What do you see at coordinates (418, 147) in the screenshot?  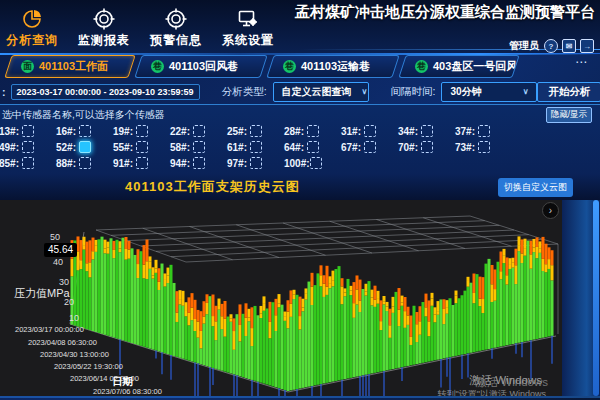 I see `sensor-cell-70: 70#:` at bounding box center [418, 147].